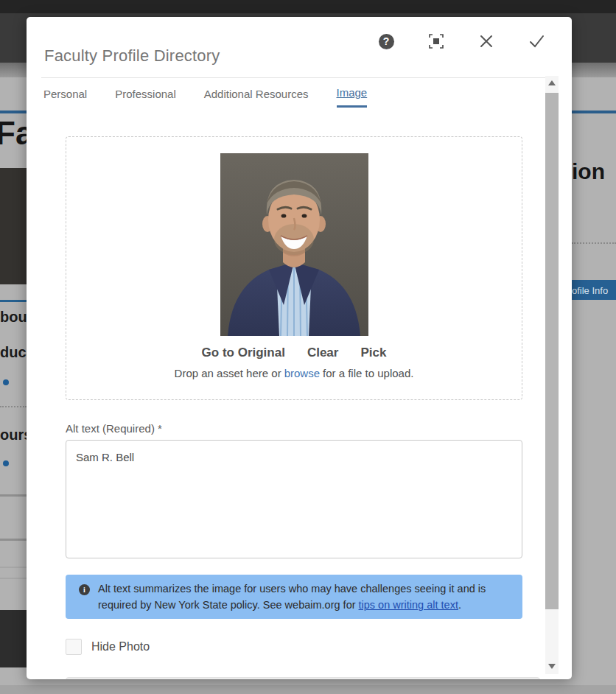 The width and height of the screenshot is (616, 694). Describe the element at coordinates (74, 647) in the screenshot. I see `hide-photo-checkbox` at that location.